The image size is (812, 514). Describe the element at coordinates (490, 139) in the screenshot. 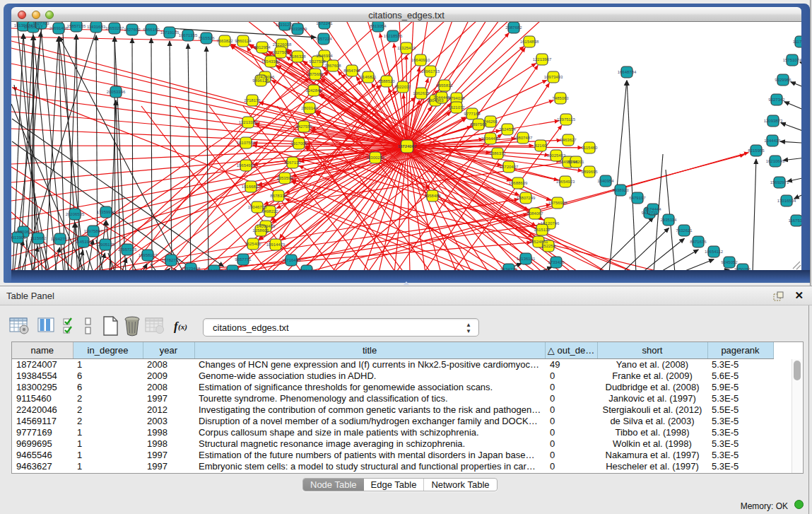

I see `svg-text: 20364436` at that location.